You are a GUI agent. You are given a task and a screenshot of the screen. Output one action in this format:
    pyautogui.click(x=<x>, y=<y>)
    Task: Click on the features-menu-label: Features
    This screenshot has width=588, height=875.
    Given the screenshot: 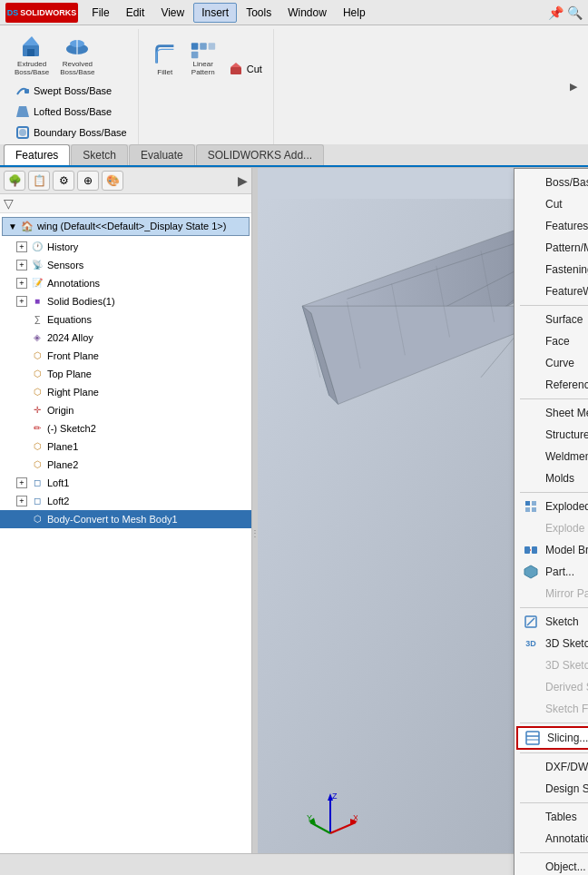 What is the action you would take?
    pyautogui.click(x=566, y=226)
    